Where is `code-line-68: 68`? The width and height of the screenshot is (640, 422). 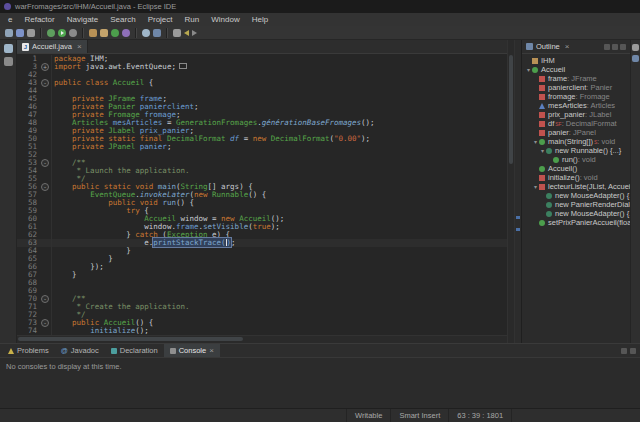
code-line-68: 68 is located at coordinates (262, 283).